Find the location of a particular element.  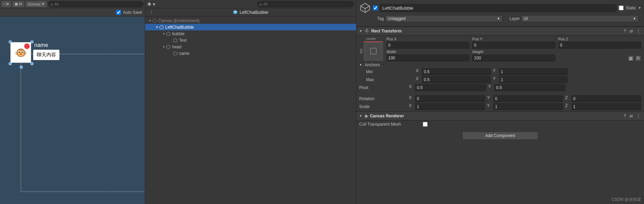

tree-label: head is located at coordinates (177, 47).